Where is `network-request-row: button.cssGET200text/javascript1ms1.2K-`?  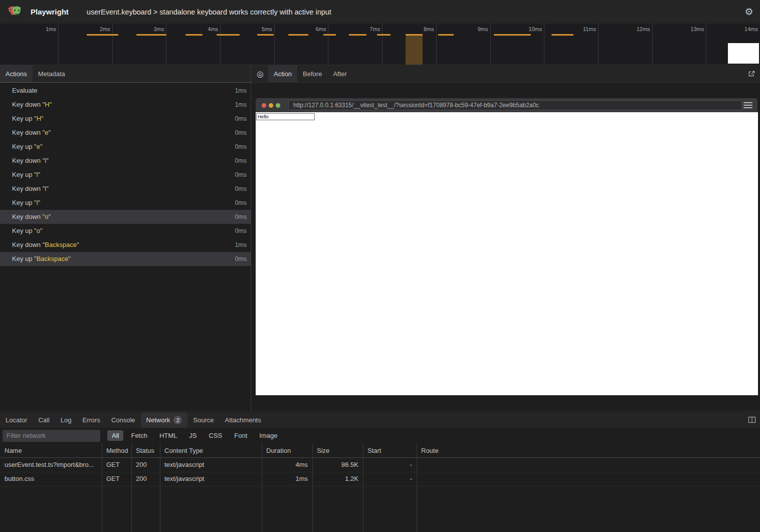 network-request-row: button.cssGET200text/javascript1ms1.2K- is located at coordinates (380, 479).